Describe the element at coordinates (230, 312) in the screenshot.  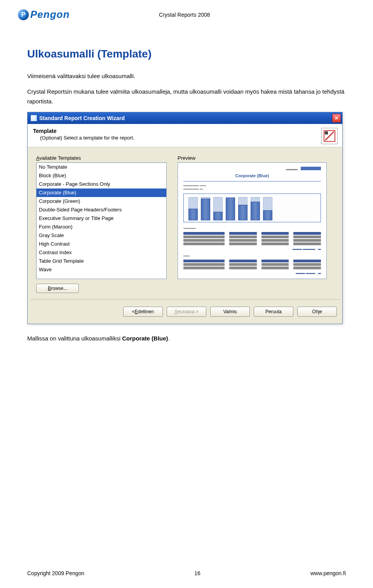
I see `finish-button: Valmis` at that location.